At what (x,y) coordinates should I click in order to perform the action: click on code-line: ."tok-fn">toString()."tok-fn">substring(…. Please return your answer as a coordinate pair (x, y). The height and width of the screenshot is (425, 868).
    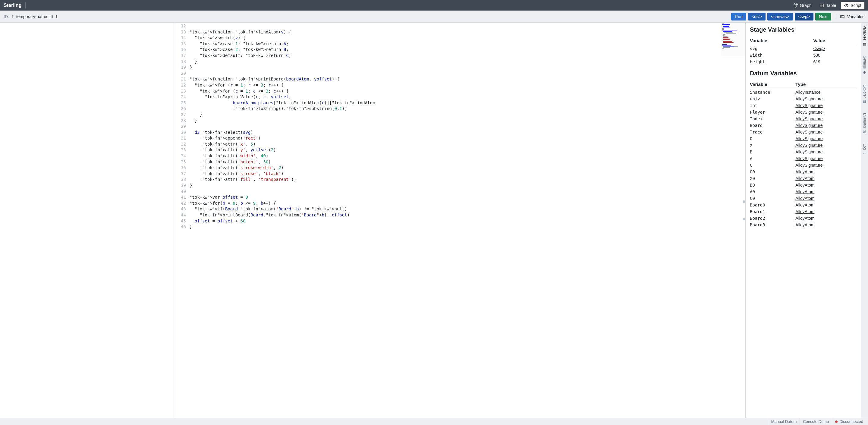
    Looking at the image, I should click on (468, 109).